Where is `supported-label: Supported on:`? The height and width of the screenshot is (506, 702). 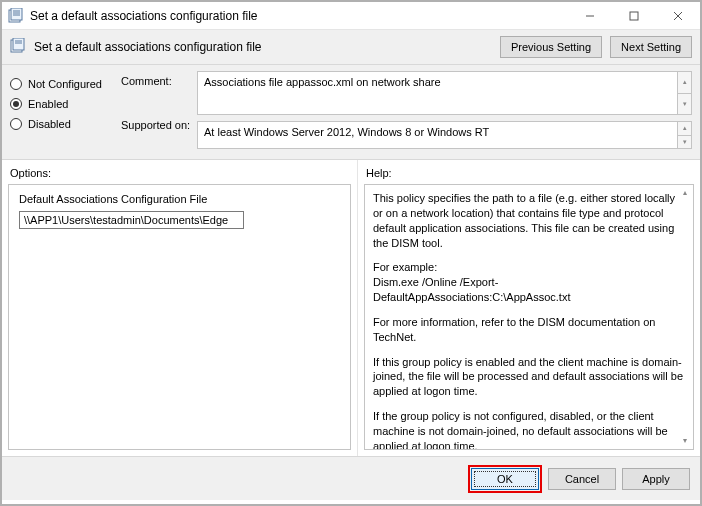 supported-label: Supported on: is located at coordinates (156, 125).